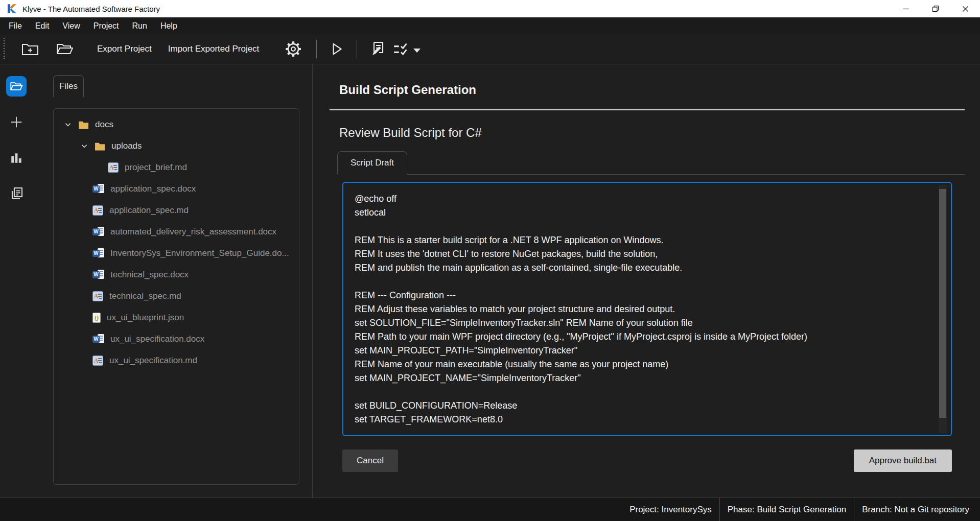  What do you see at coordinates (16, 194) in the screenshot?
I see `activity-documents-button` at bounding box center [16, 194].